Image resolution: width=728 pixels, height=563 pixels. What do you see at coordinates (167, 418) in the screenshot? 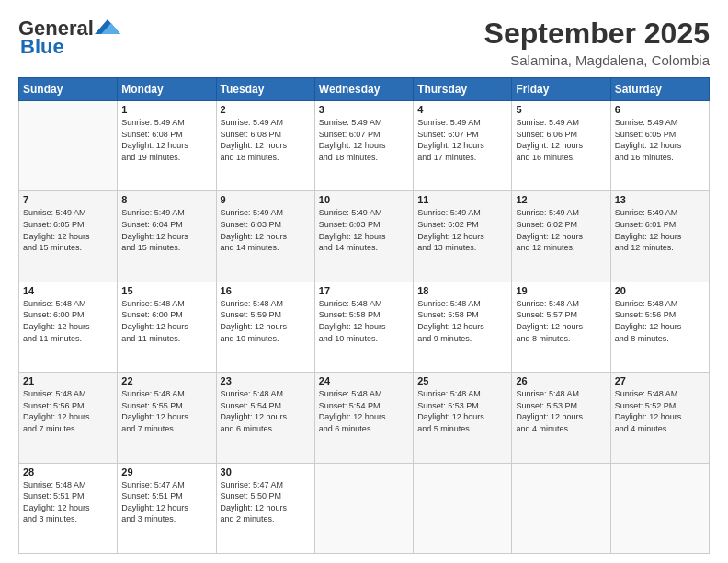
I see `table-row: 22Sunrise: 5:48 AM Sunset: 5:55 PM Dayli…` at bounding box center [167, 418].